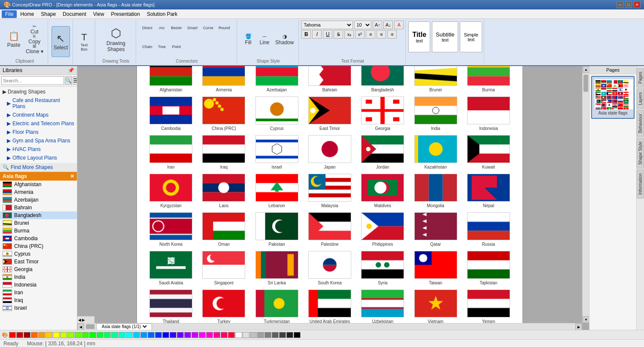  Describe the element at coordinates (224, 114) in the screenshot. I see `flag-item-china_(prc): China (PRC)` at that location.